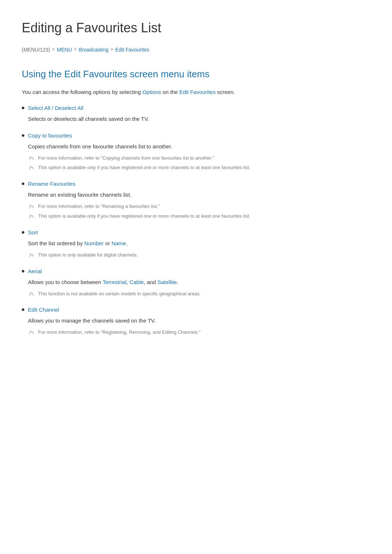 Image resolution: width=392 pixels, height=554 pixels. What do you see at coordinates (196, 28) in the screenshot?
I see `page-title: Editing a Favourites List` at bounding box center [196, 28].